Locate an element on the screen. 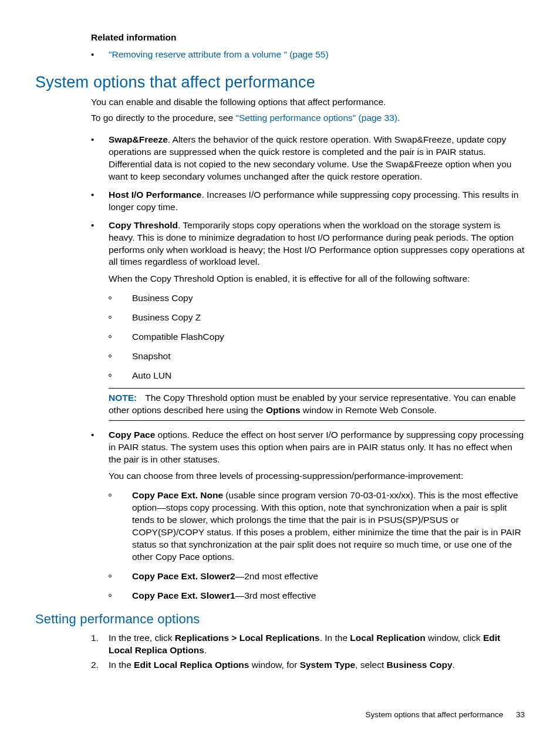 Image resolution: width=560 pixels, height=746 pixels. option-label: Host I/O Performance is located at coordinates (155, 195).